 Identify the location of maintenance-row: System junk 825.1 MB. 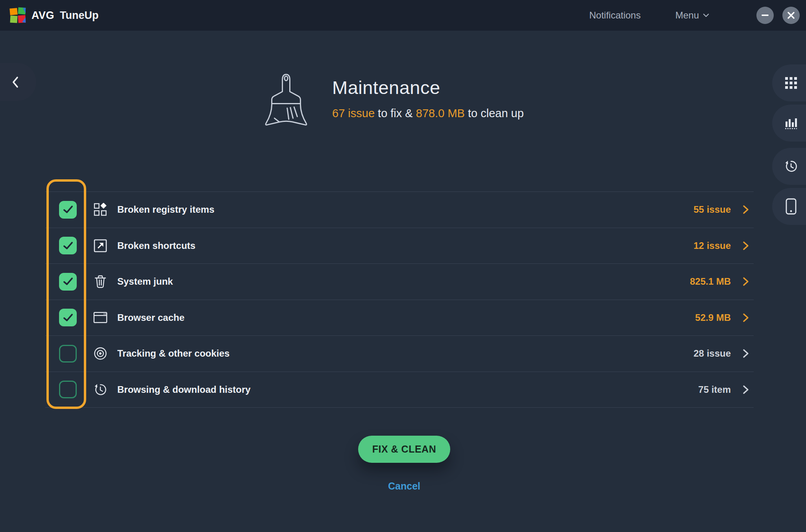
(399, 282).